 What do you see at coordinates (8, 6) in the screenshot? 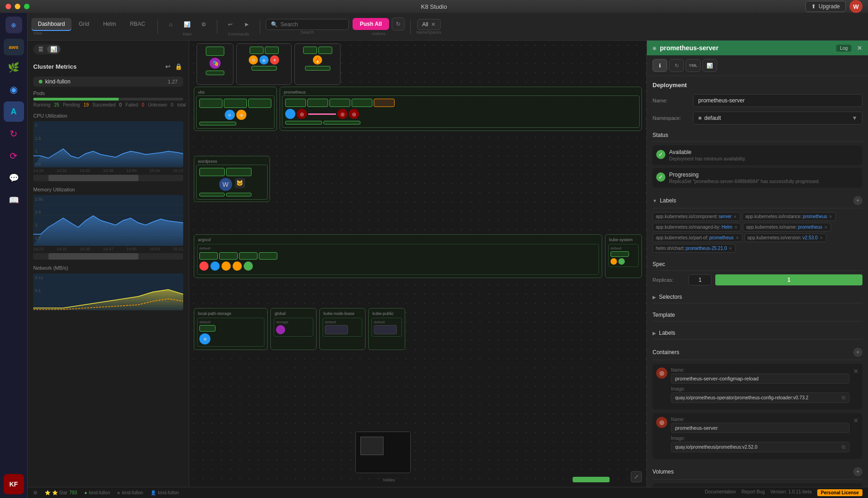
I see `close-button` at bounding box center [8, 6].